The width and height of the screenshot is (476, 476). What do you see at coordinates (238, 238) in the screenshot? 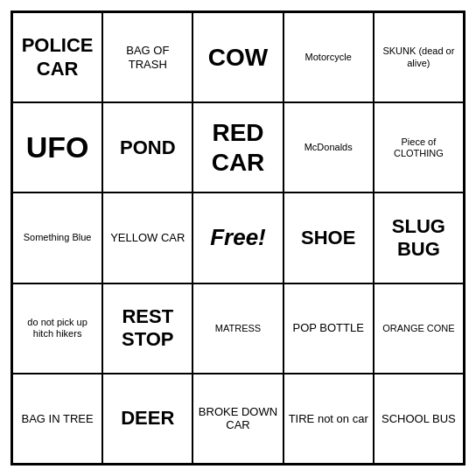
I see `bingo-cell-12: Free!` at bounding box center [238, 238].